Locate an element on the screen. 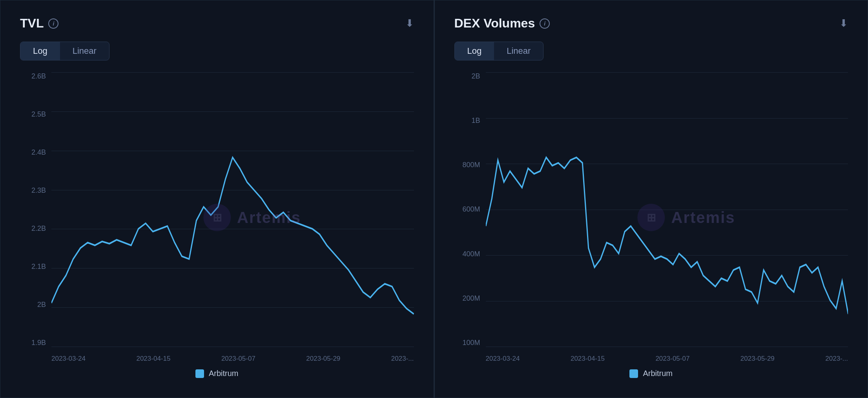 This screenshot has width=868, height=398. tvl-x-4: 2023-... is located at coordinates (403, 359).